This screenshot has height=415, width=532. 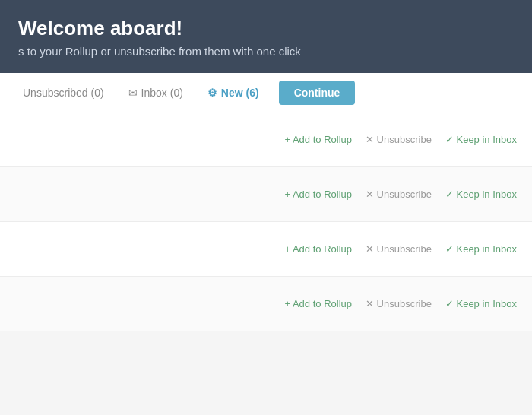 I want to click on tab-new: ⚙ New (6), so click(x=233, y=93).